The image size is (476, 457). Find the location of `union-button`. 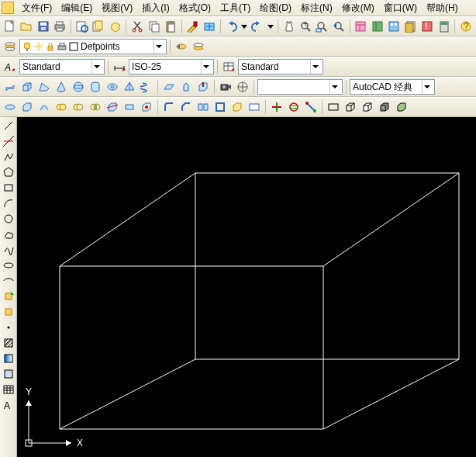

union-button is located at coordinates (61, 107).